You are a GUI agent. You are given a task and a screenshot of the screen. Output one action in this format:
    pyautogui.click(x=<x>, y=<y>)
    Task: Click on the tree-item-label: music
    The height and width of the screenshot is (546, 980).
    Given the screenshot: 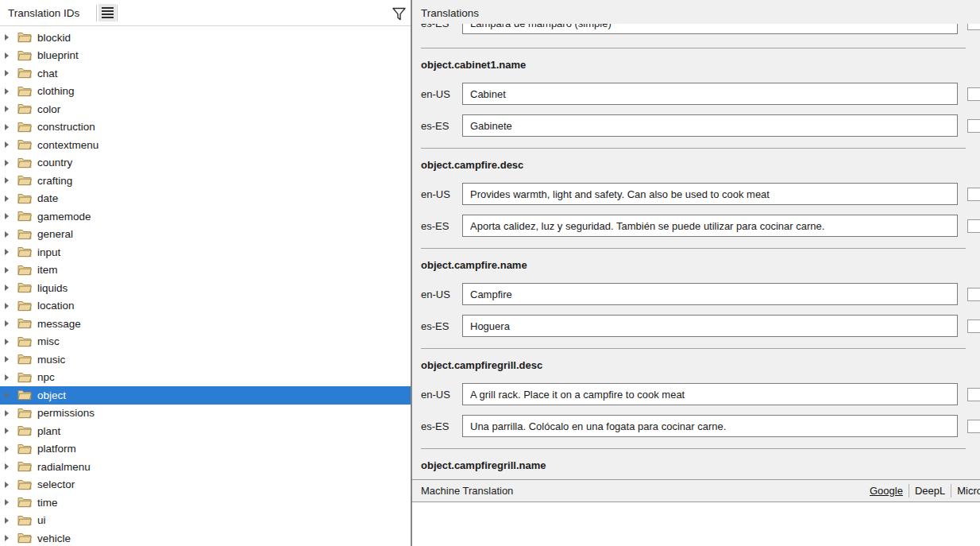 What is the action you would take?
    pyautogui.click(x=51, y=359)
    